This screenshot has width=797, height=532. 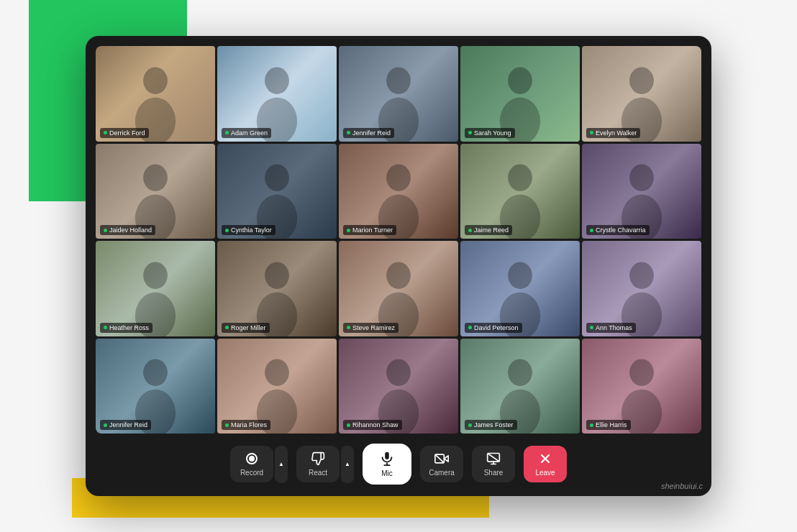 I want to click on react-button: React, so click(x=318, y=464).